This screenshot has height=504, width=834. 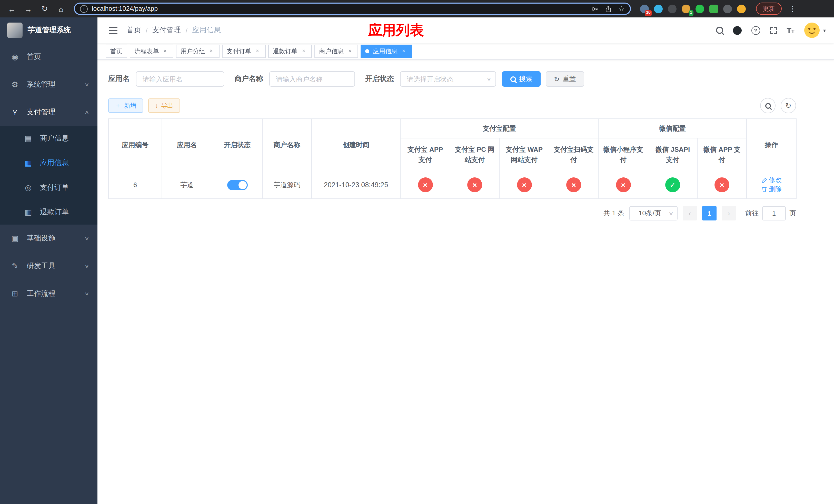 What do you see at coordinates (126, 106) in the screenshot?
I see `add-button: ＋ 新增` at bounding box center [126, 106].